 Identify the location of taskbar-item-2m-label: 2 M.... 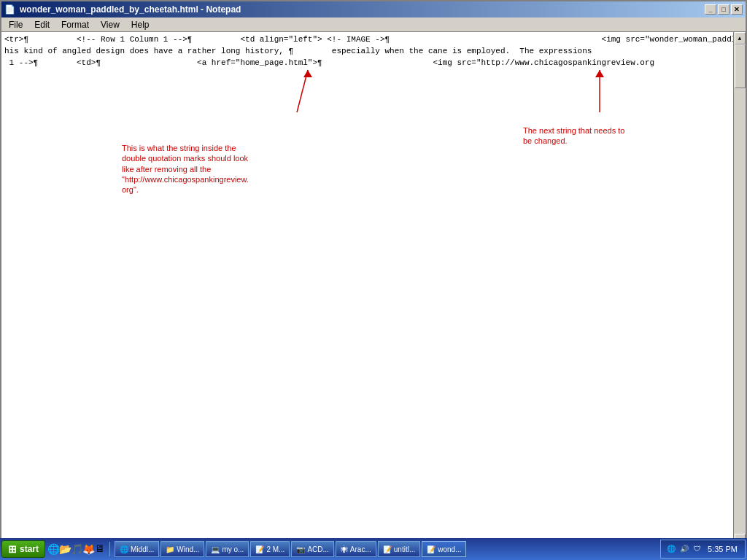
(276, 550).